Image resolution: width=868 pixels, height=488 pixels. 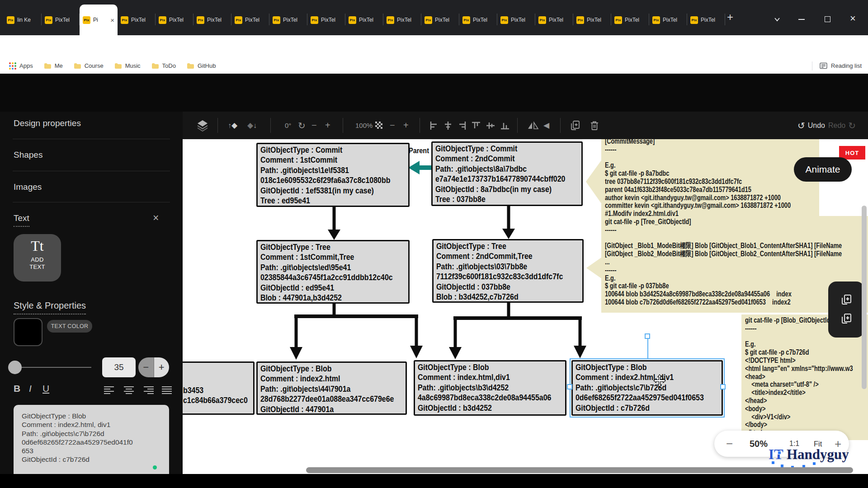 What do you see at coordinates (99, 20) in the screenshot?
I see `browser-tab: Pix Pi ×` at bounding box center [99, 20].